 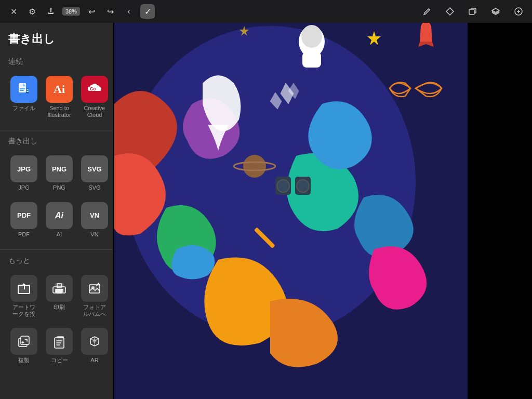 What do you see at coordinates (427, 11) in the screenshot?
I see `pen-icon` at bounding box center [427, 11].